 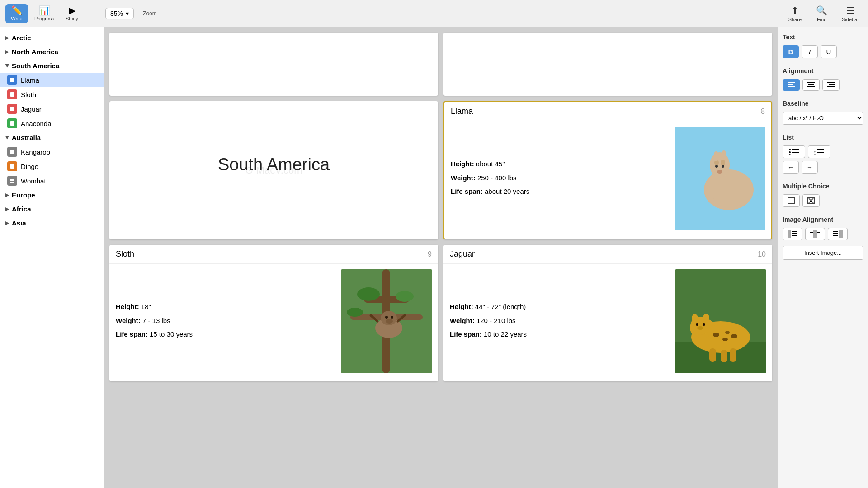 What do you see at coordinates (823, 186) in the screenshot?
I see `multiple-choice-title: Multiple Choice` at bounding box center [823, 186].